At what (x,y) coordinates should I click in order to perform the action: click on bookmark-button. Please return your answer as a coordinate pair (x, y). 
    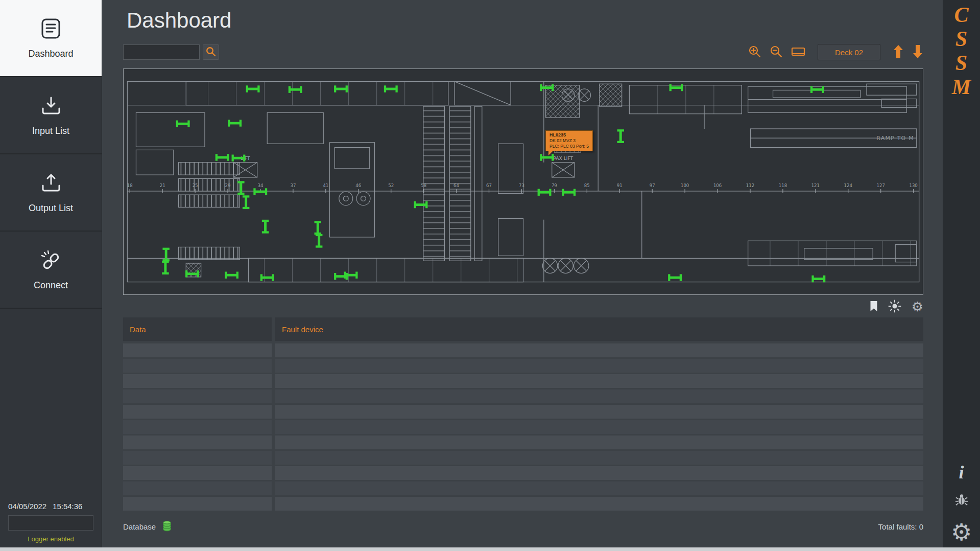
    Looking at the image, I should click on (874, 307).